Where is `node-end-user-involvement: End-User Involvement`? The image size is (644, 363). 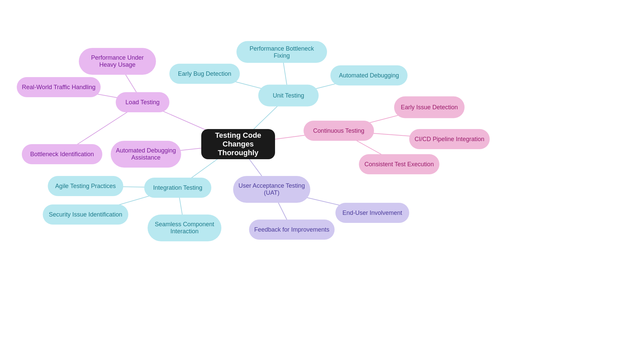 node-end-user-involvement: End-User Involvement is located at coordinates (372, 213).